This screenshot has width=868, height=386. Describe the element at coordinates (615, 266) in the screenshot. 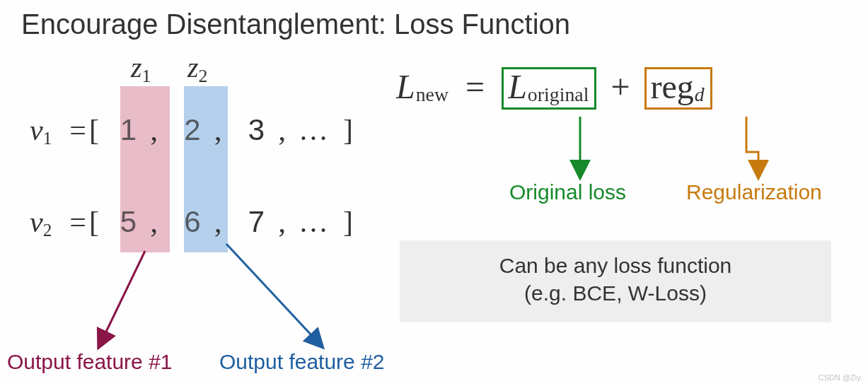

I see `note-line-1: Can be any loss function` at that location.